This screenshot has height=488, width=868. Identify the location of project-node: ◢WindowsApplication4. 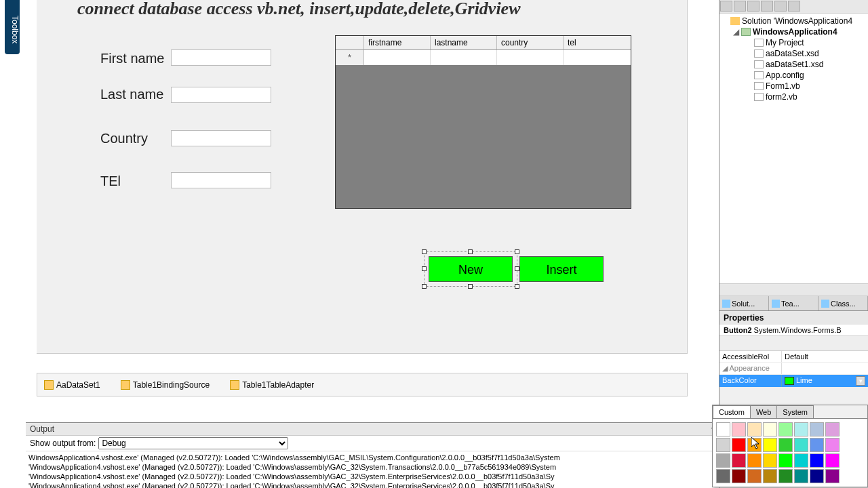
(793, 32).